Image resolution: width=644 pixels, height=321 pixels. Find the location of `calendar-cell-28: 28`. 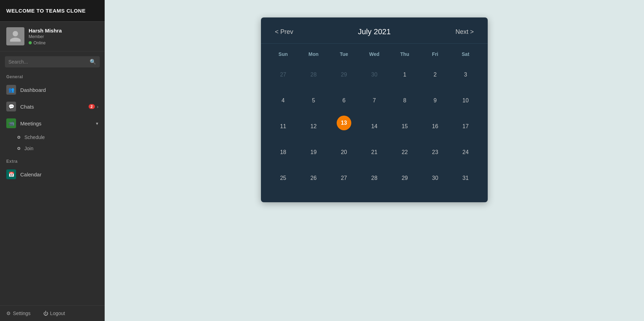

calendar-cell-28: 28 is located at coordinates (374, 178).